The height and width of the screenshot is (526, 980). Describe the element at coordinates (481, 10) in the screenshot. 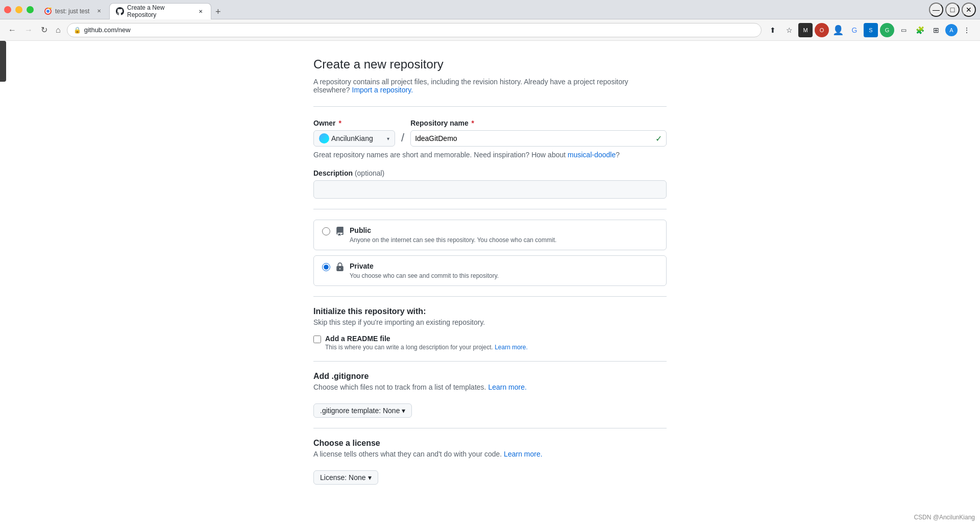

I see `tabs-bar: test: just test ✕ Create a New Repositor…` at that location.